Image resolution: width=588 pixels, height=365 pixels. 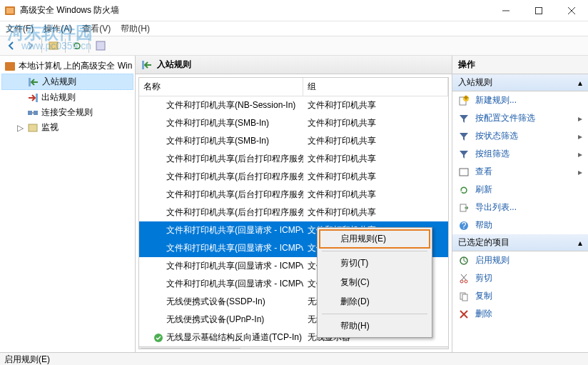 I want to click on tool-up-button, so click(x=54, y=46).